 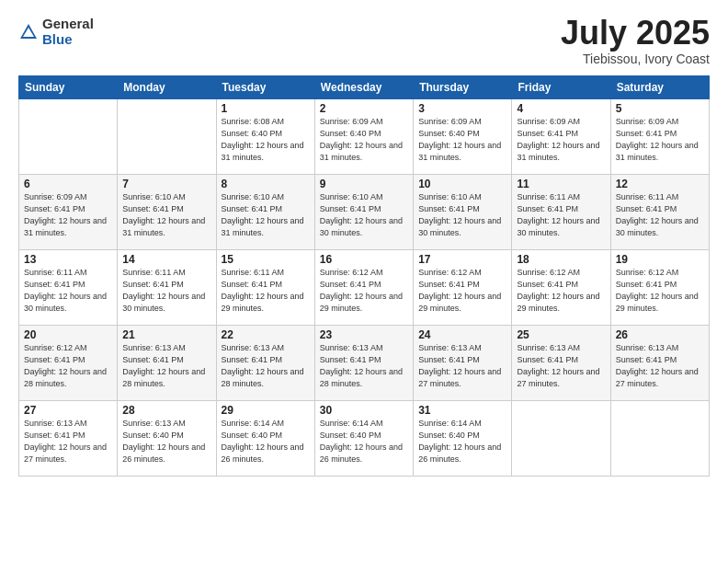 I want to click on day-number: 28, so click(x=166, y=410).